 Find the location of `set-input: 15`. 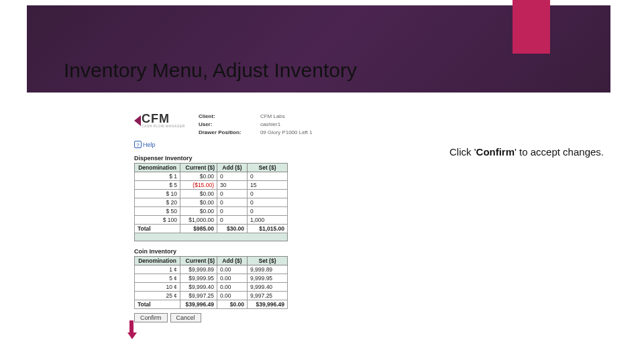

set-input: 15 is located at coordinates (268, 185).